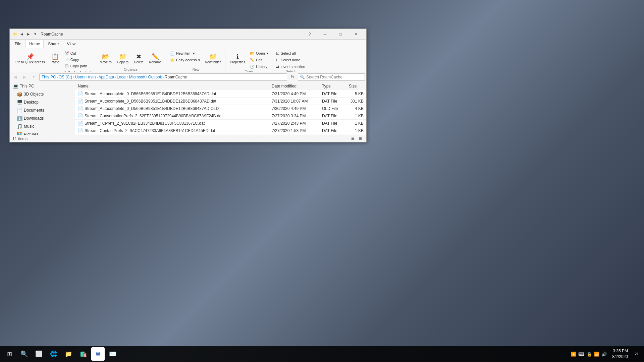 This screenshot has width=644, height=362. Describe the element at coordinates (252, 67) in the screenshot. I see `history-icon: 🕐` at that location.